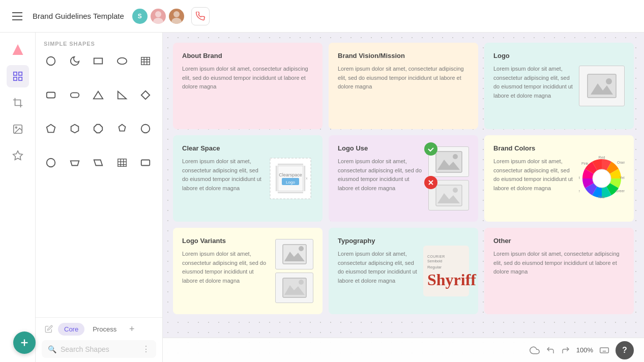  What do you see at coordinates (322, 16) in the screenshot?
I see `header: Brand Guidelines Template S` at bounding box center [322, 16].